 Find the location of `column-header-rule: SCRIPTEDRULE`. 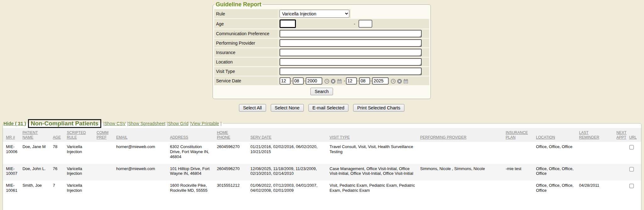

column-header-rule: SCRIPTEDRULE is located at coordinates (82, 135).